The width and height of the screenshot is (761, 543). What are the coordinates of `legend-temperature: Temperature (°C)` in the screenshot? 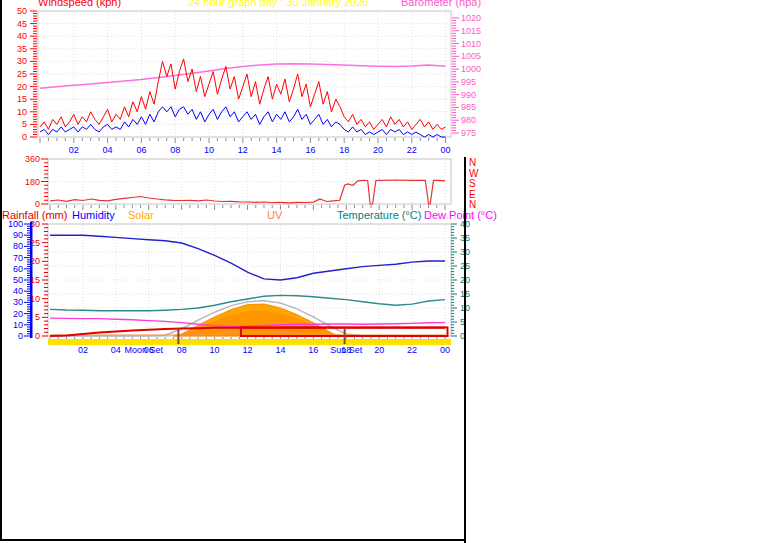 It's located at (379, 215).